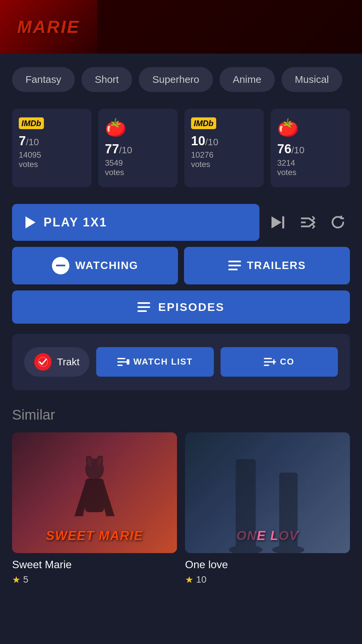 The image size is (362, 644). I want to click on tomato-logo-1: 🍅, so click(116, 127).